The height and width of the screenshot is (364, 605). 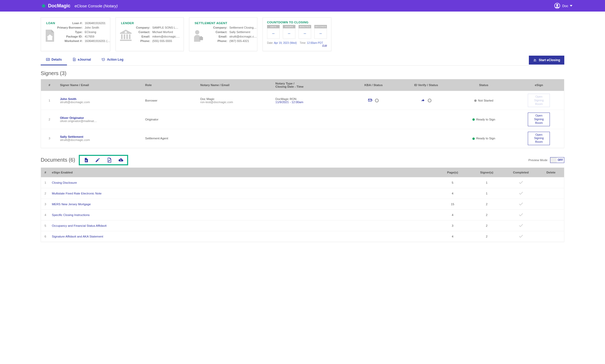 I want to click on minutes-label: MINUTES, so click(x=305, y=27).